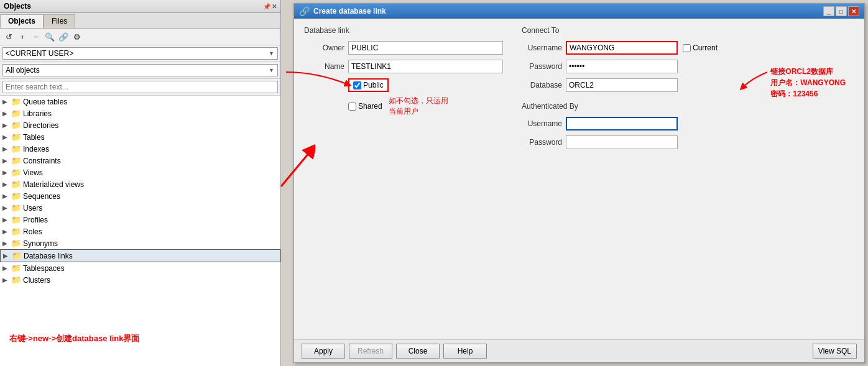  What do you see at coordinates (141, 126) in the screenshot?
I see `tree-item-directories: ▶ 📁 Directories` at bounding box center [141, 126].